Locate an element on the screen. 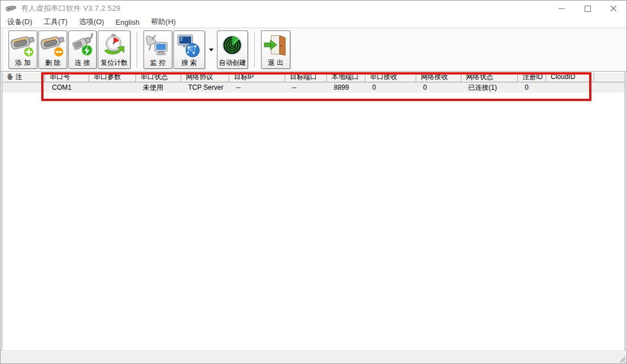 This screenshot has width=627, height=364. satellite-monitor-icon is located at coordinates (158, 46).